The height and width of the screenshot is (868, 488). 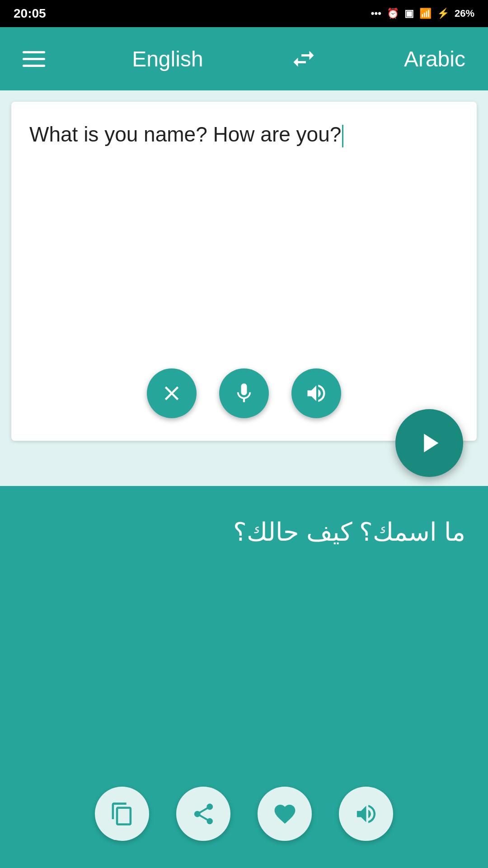 What do you see at coordinates (244, 59) in the screenshot?
I see `toolbar: English Arabic` at bounding box center [244, 59].